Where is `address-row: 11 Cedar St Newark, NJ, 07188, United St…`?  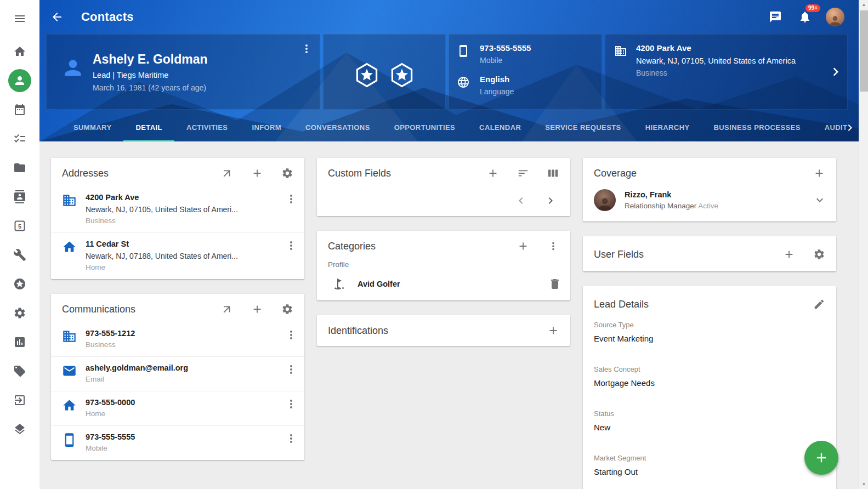 address-row: 11 Cedar St Newark, NJ, 07188, United St… is located at coordinates (178, 255).